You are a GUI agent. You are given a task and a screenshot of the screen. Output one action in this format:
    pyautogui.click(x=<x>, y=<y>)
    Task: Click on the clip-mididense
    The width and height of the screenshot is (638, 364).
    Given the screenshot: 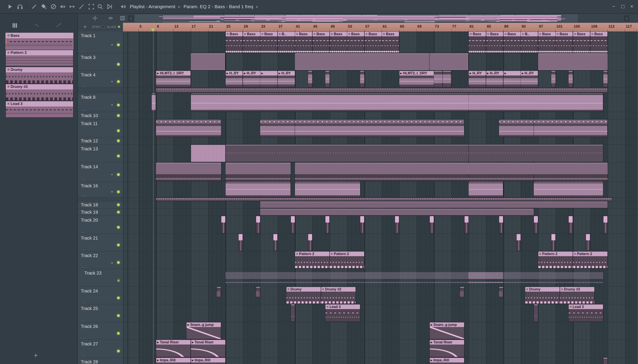 What is the action you would take?
    pyautogui.click(x=208, y=62)
    